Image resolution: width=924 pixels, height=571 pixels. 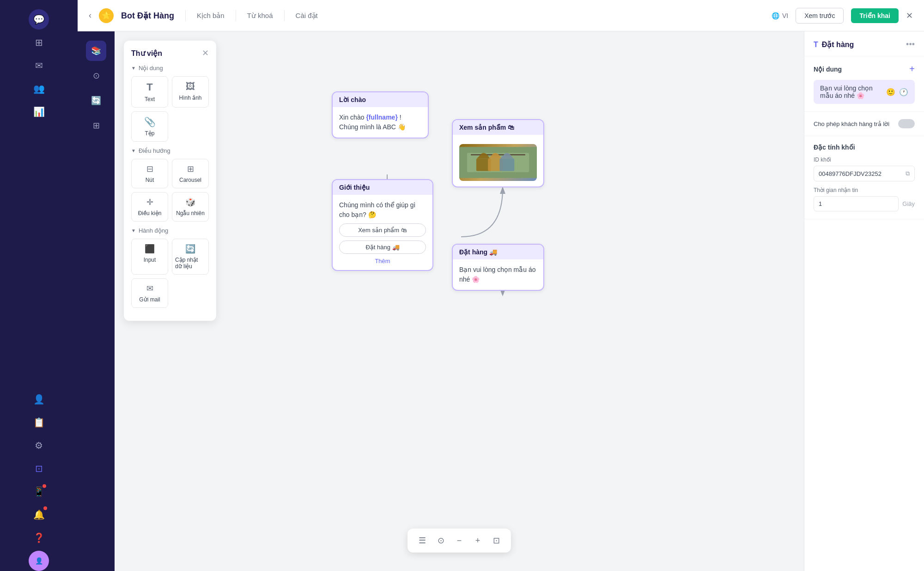 What do you see at coordinates (170, 68) in the screenshot?
I see `section-noi-dung-header: ▼ Nội dung` at bounding box center [170, 68].